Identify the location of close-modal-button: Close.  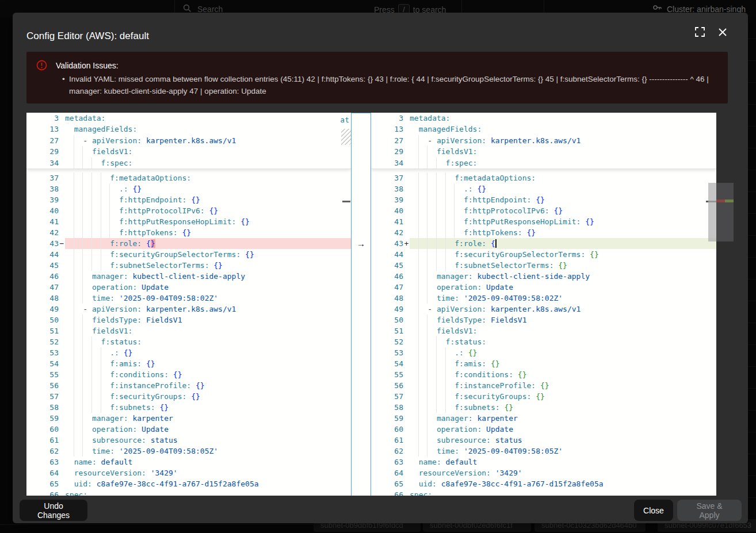
(654, 511).